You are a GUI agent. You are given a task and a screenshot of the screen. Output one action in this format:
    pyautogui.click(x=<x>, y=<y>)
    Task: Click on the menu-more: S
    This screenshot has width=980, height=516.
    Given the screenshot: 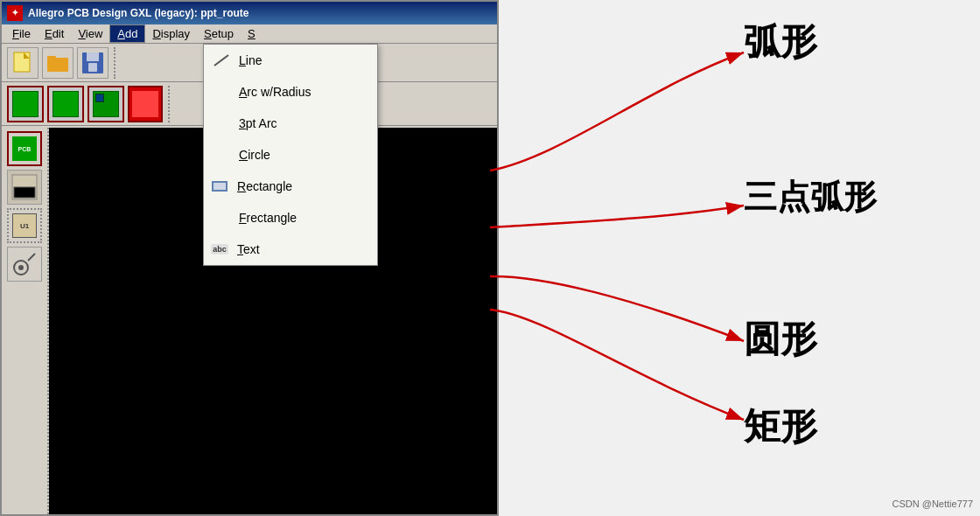 What is the action you would take?
    pyautogui.click(x=252, y=33)
    